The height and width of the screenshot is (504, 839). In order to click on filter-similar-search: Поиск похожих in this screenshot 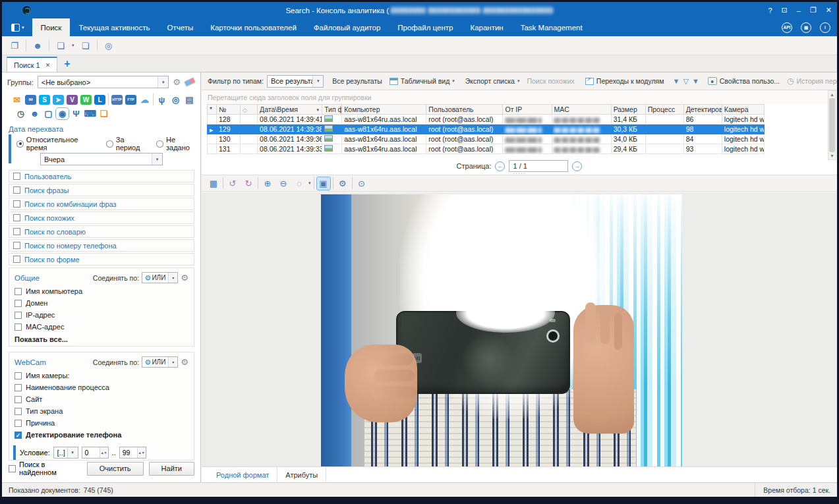, I will do `click(101, 217)`.